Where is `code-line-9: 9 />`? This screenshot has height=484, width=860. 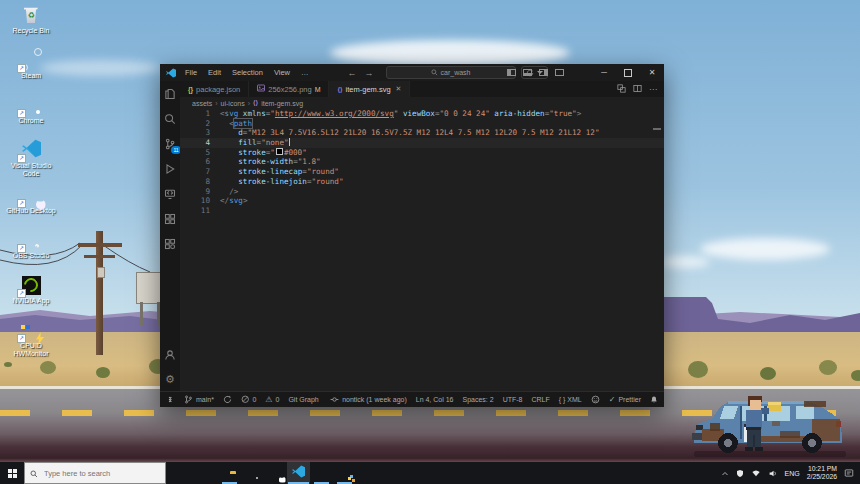
code-line-9: 9 /> is located at coordinates (422, 192).